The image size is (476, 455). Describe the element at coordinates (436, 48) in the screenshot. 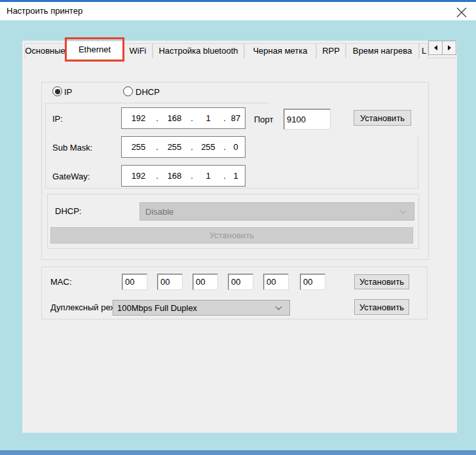

I see `left-arrow-icon` at that location.